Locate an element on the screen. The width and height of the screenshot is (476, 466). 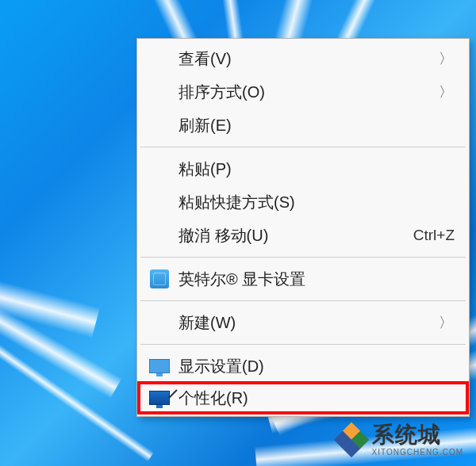
watermark-text: 系统城 XITONGCHENG.COM is located at coordinates (417, 440).